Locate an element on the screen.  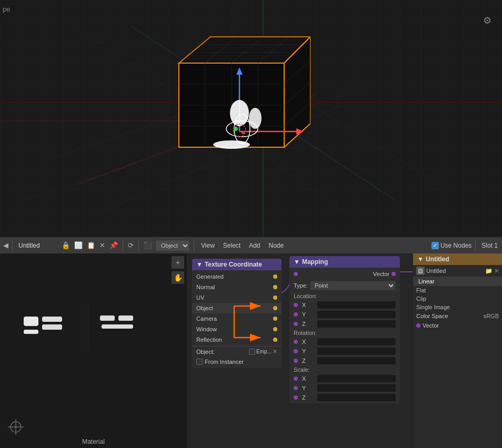
rot-y-dot is located at coordinates (296, 351).